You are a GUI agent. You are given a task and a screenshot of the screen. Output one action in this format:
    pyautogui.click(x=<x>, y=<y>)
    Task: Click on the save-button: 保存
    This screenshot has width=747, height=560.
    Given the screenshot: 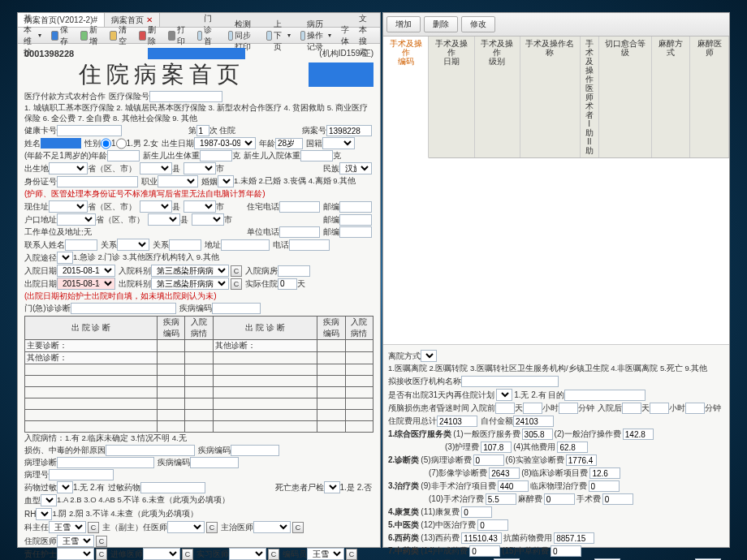 What is the action you would take?
    pyautogui.click(x=61, y=36)
    